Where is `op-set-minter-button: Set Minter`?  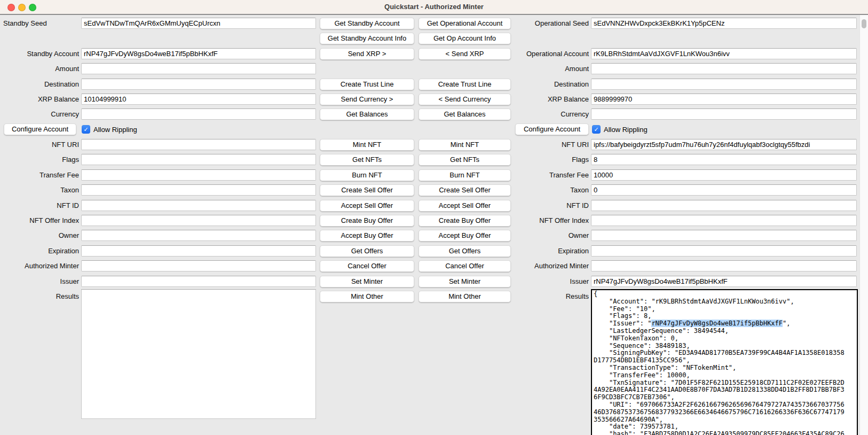 op-set-minter-button: Set Minter is located at coordinates (464, 282).